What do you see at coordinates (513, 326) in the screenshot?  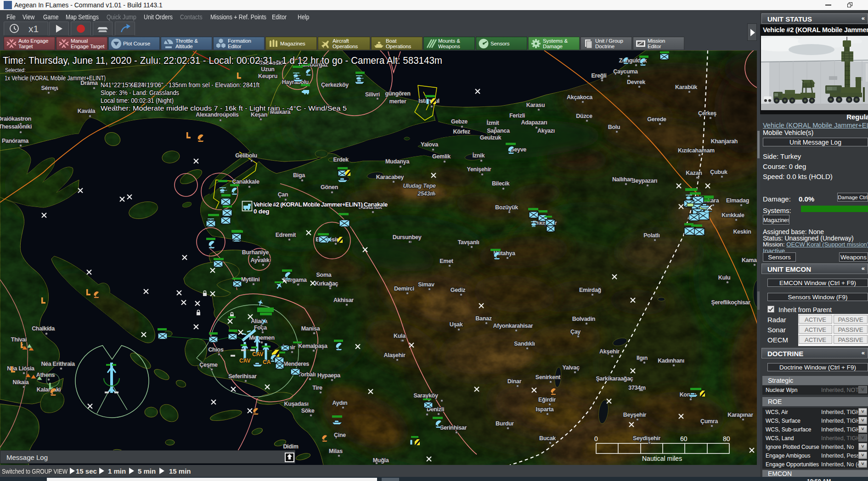 I see `svg-text: Afyonkarahisar` at bounding box center [513, 326].